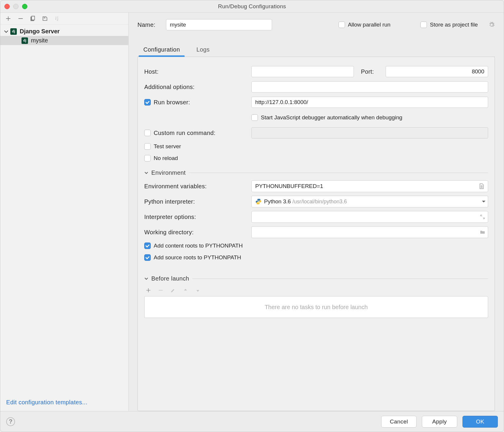 The height and width of the screenshot is (432, 504). Describe the element at coordinates (45, 19) in the screenshot. I see `save-template-icon` at that location.